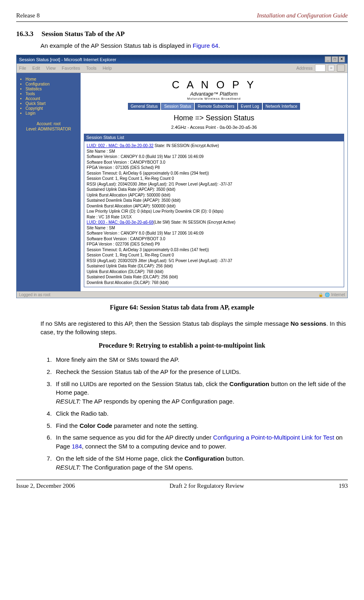 This screenshot has height=600, width=364. Describe the element at coordinates (214, 190) in the screenshot. I see `session-row: Sustained Uplink Data Rate (APCAP): 3500…` at that location.